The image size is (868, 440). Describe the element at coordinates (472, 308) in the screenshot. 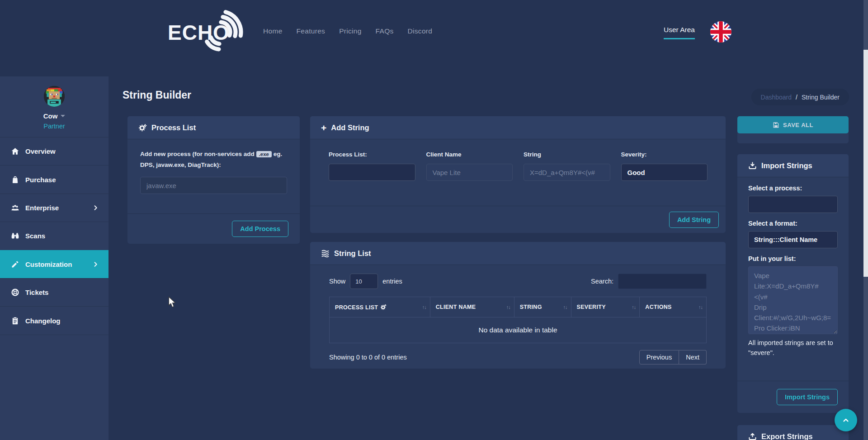

I see `column-header-client-name: CLIENT NAME ↑↓` at that location.